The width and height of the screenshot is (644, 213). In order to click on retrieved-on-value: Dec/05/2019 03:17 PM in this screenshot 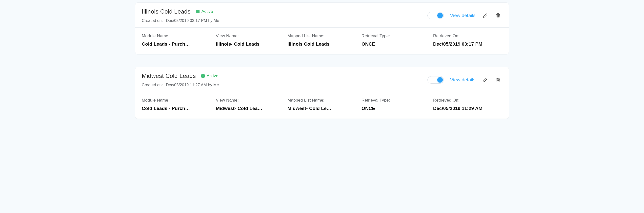, I will do `click(468, 44)`.